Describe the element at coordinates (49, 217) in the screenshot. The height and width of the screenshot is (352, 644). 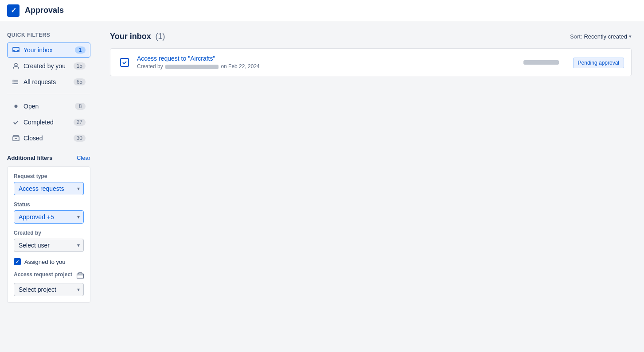
I see `status-select-wrapper: Approved +5` at that location.